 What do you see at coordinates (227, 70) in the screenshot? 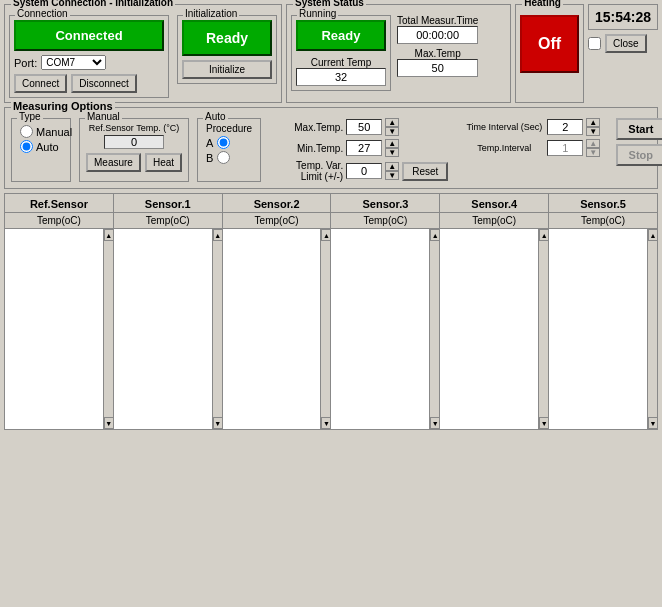
I see `initialize-button: Initialize` at bounding box center [227, 70].